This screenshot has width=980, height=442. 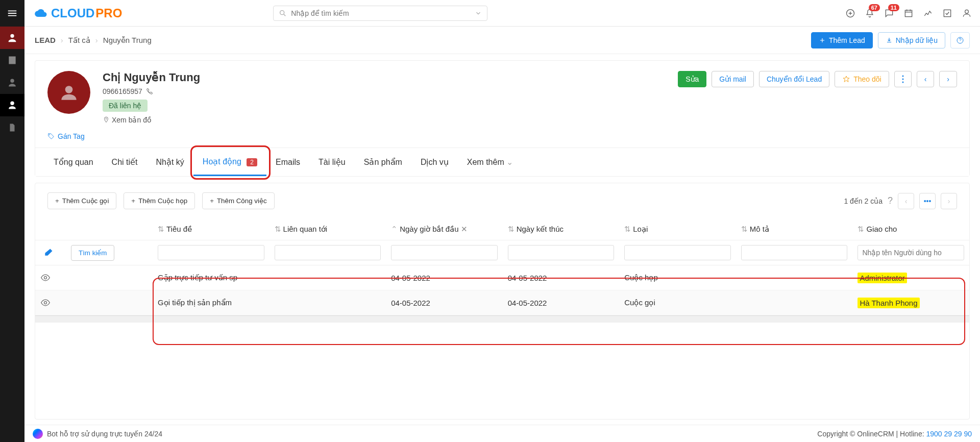 What do you see at coordinates (794, 253) in the screenshot?
I see `filter-desc` at bounding box center [794, 253].